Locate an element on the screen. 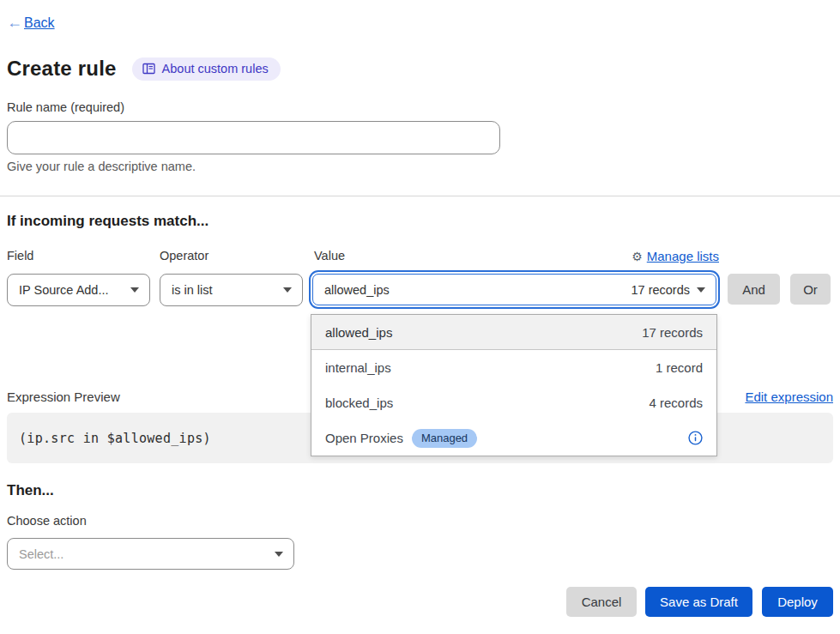 Image resolution: width=840 pixels, height=634 pixels. dropdown-item-internal-ips: internal_ips 1 record is located at coordinates (514, 367).